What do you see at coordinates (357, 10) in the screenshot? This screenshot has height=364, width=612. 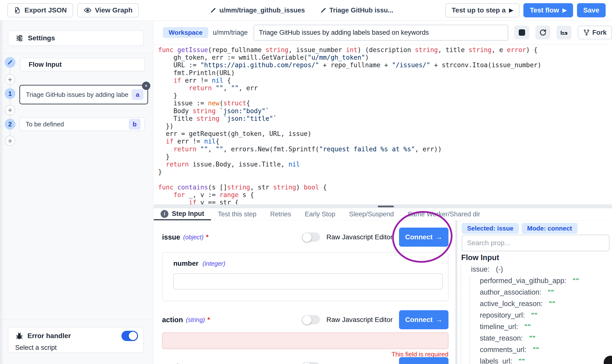 I see `breadcrumb-title: Triage GitHub issu...` at bounding box center [357, 10].